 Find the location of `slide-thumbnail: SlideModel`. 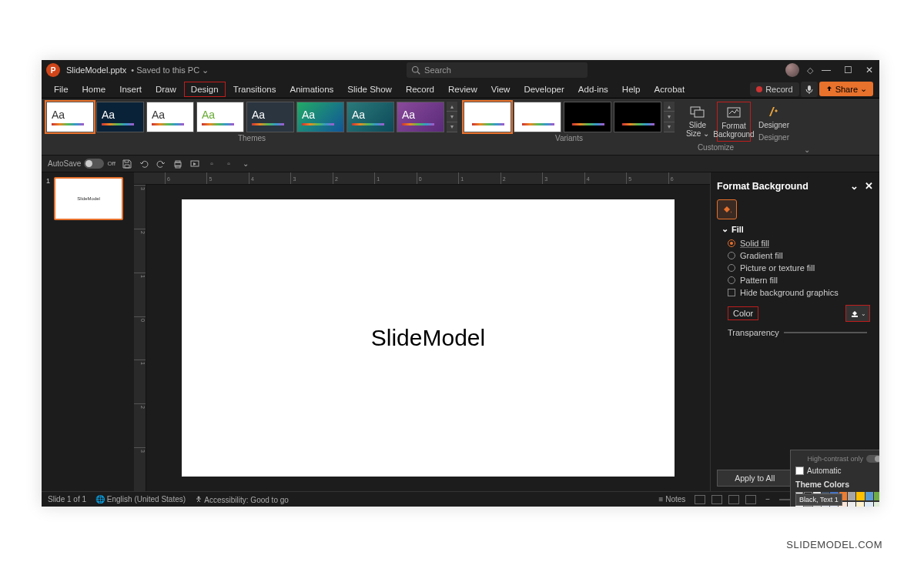

slide-thumbnail: SlideModel is located at coordinates (89, 199).